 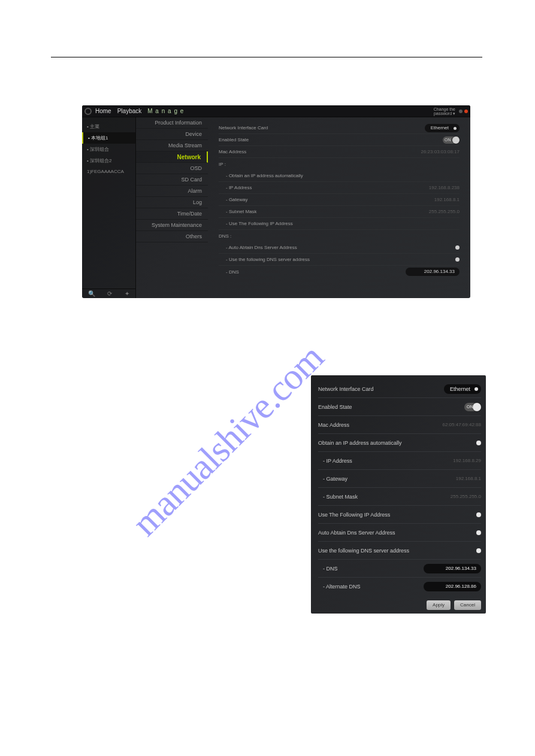 What do you see at coordinates (467, 461) in the screenshot?
I see `ip-address-value: 192.168.8.29` at bounding box center [467, 461].